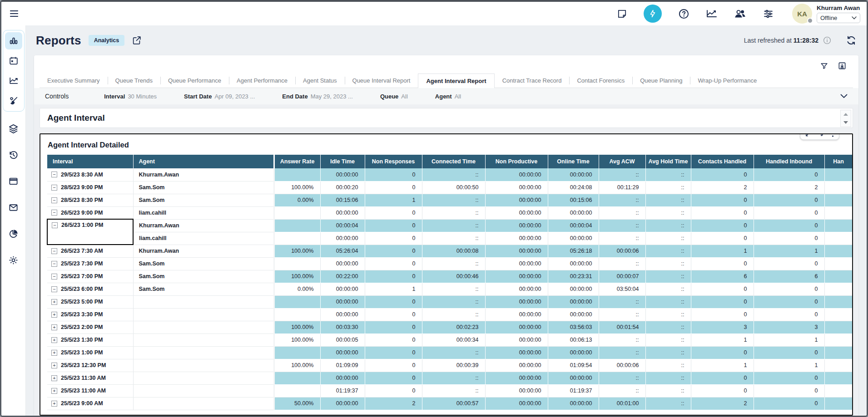  What do you see at coordinates (684, 14) in the screenshot?
I see `help-icon` at bounding box center [684, 14].